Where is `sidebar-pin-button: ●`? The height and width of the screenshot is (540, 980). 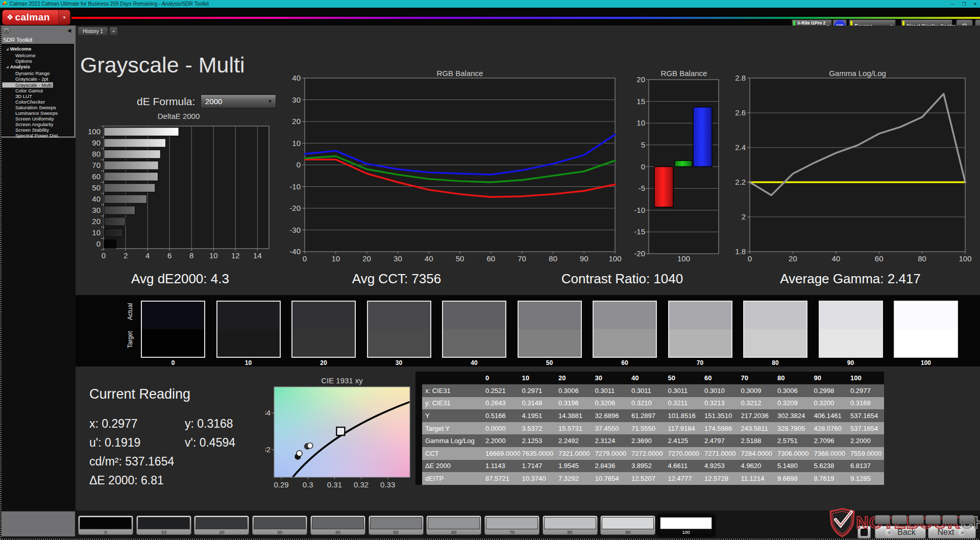 sidebar-pin-button: ● is located at coordinates (6, 31).